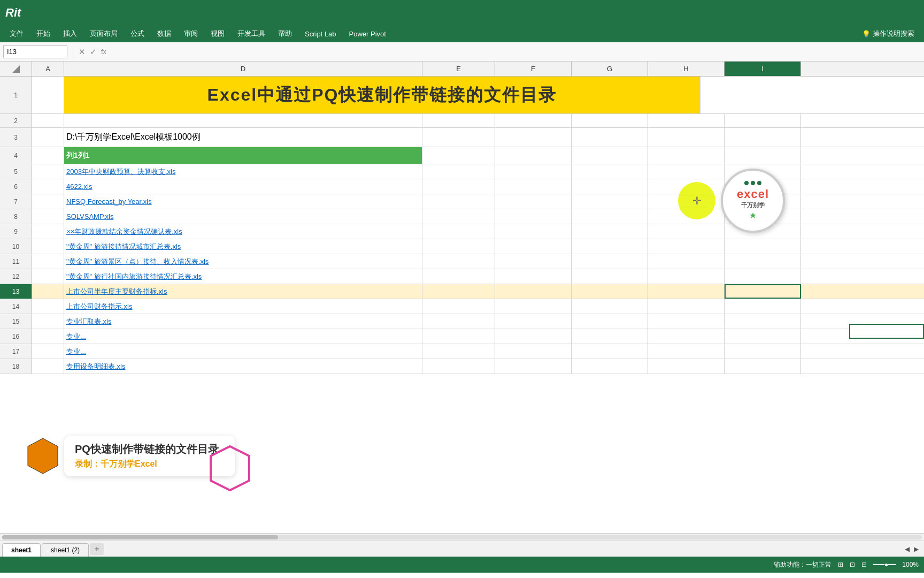  Describe the element at coordinates (763, 366) in the screenshot. I see `cell-i18` at that location.